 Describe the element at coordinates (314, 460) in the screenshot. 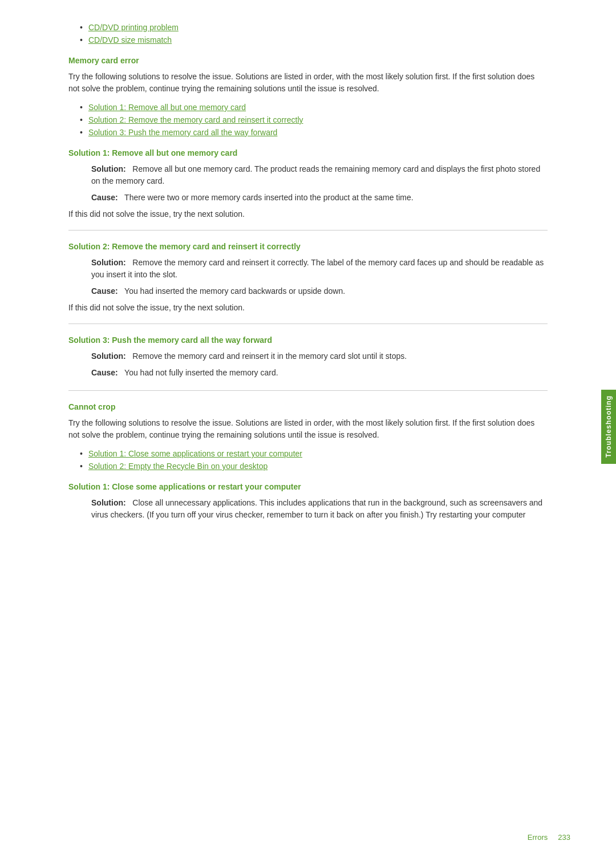

I see `cannot-crop-solution-links: Solution 1: Close some applications or r…` at that location.